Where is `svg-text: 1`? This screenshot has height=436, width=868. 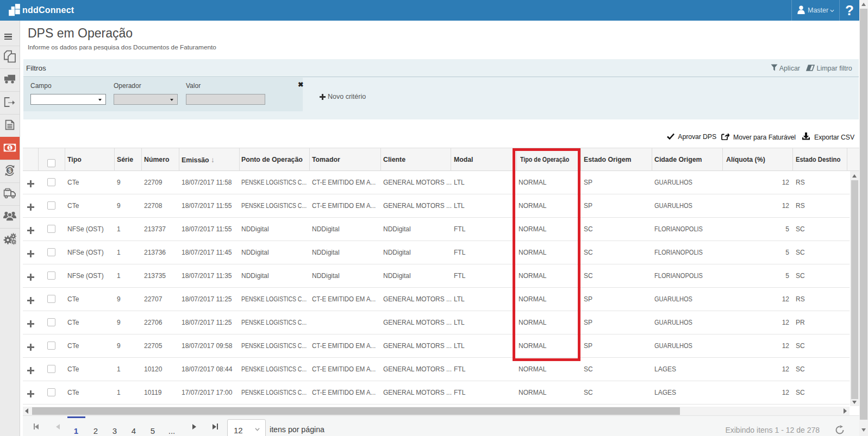
svg-text: 1 is located at coordinates (10, 148).